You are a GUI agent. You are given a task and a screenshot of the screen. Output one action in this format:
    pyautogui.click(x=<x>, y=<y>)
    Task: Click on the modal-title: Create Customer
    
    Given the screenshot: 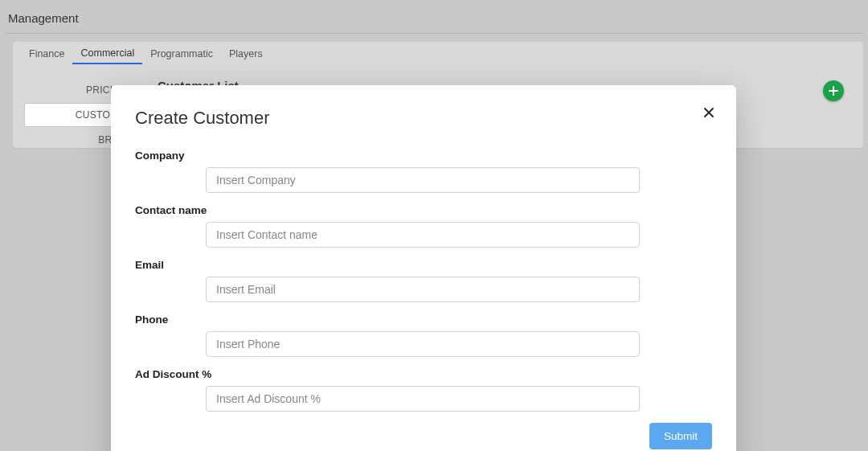 What is the action you would take?
    pyautogui.click(x=424, y=118)
    